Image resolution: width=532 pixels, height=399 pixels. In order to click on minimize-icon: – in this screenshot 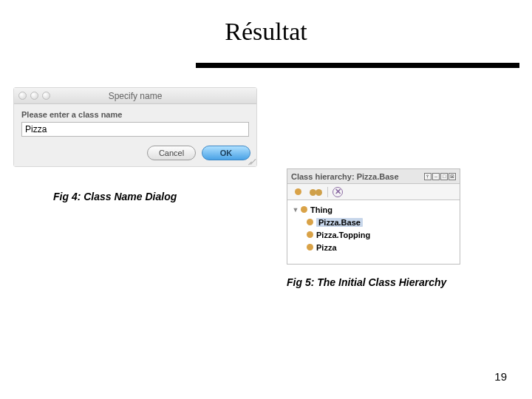, I will do `click(436, 177)`.